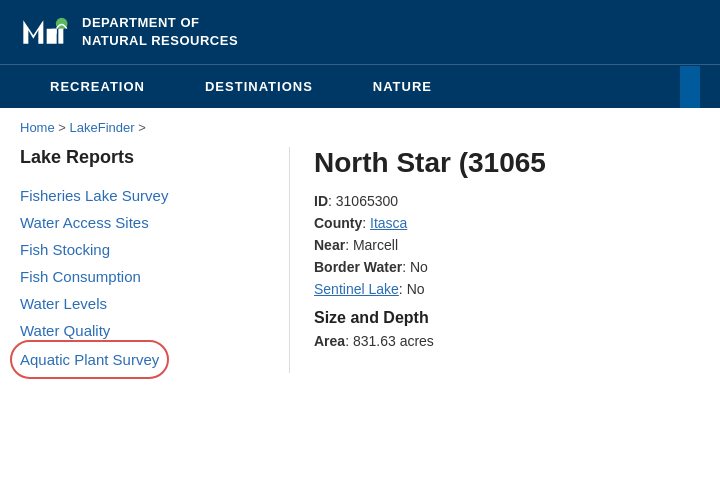  Describe the element at coordinates (394, 341) in the screenshot. I see `lake-area-value: 831.63 acres` at that location.